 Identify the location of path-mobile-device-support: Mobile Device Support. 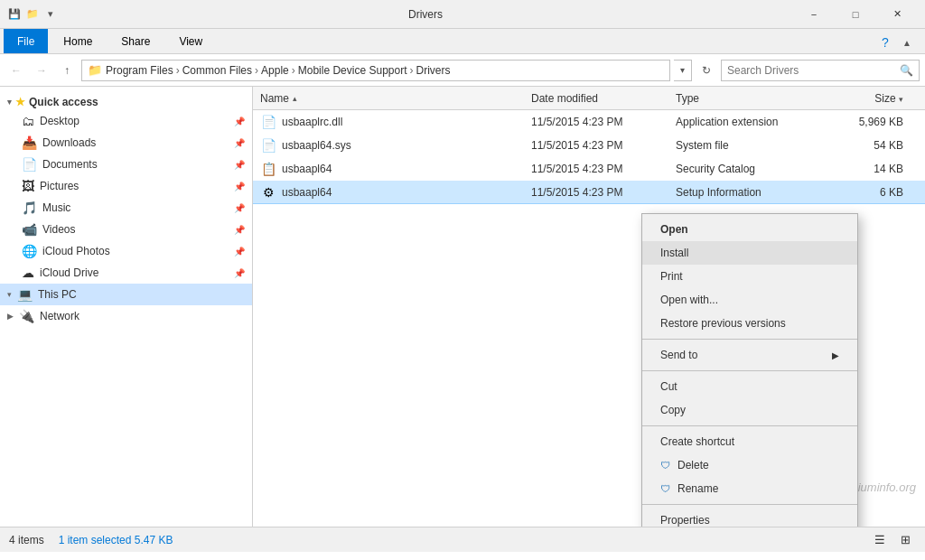
(352, 70).